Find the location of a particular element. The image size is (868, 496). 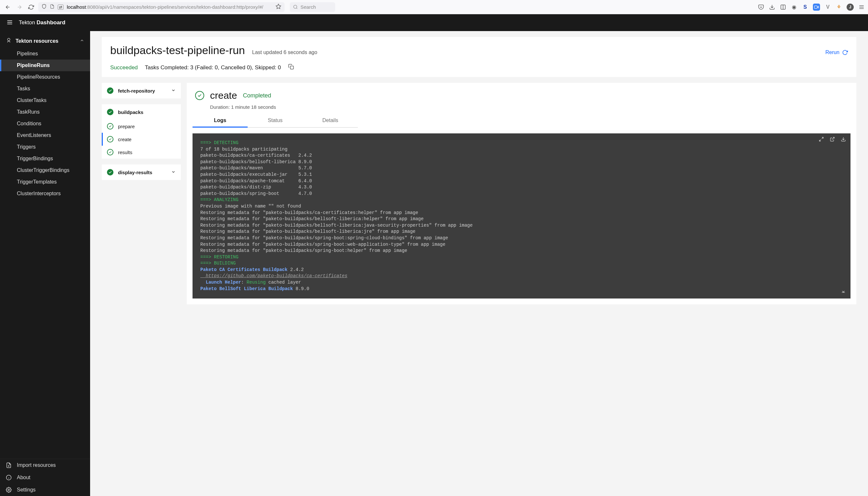

task-header: buildpacks is located at coordinates (141, 112).